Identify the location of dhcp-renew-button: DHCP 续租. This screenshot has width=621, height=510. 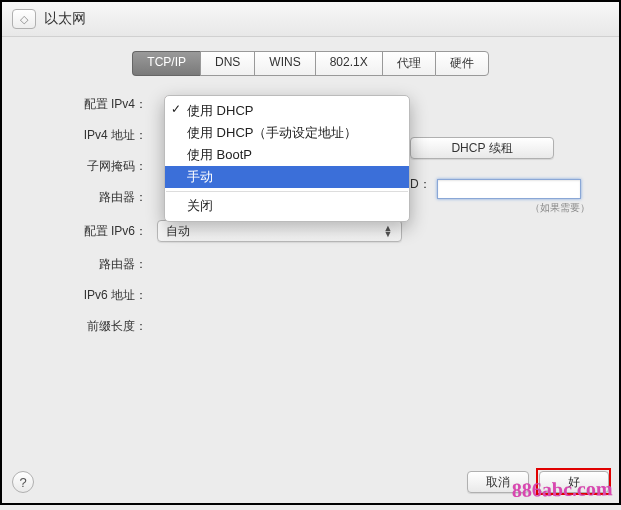
(482, 148).